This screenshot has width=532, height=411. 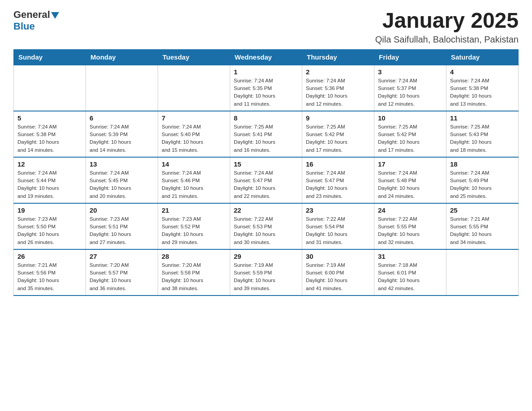 What do you see at coordinates (410, 164) in the screenshot?
I see `day-number: 17` at bounding box center [410, 164].